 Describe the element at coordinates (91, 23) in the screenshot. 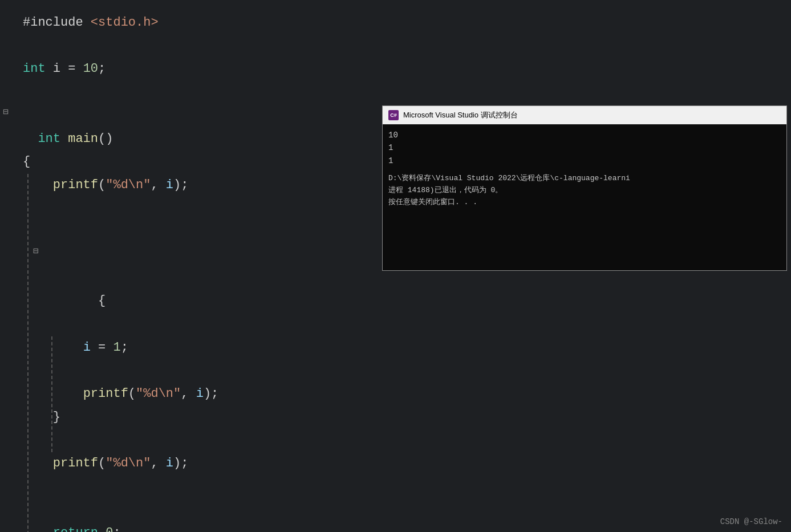

I see `preprocessor-line: #include <stdio.h>` at that location.